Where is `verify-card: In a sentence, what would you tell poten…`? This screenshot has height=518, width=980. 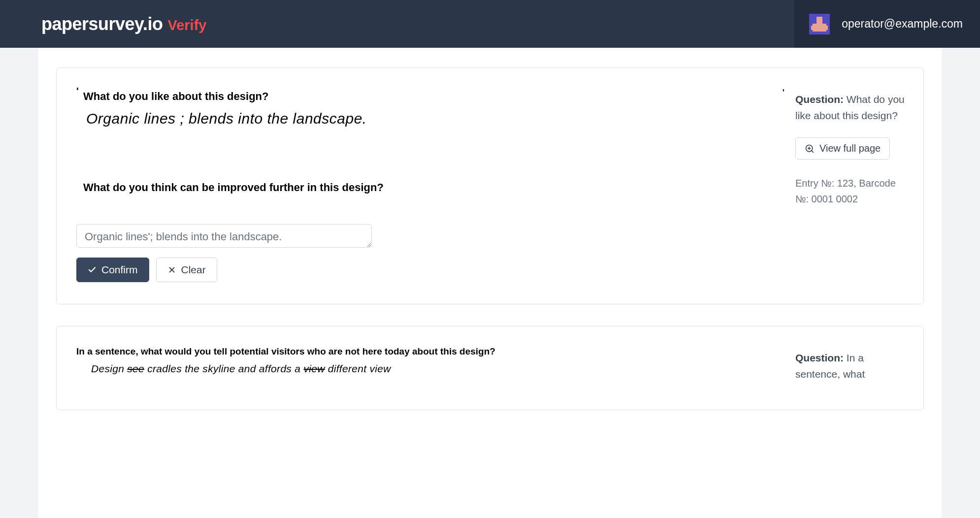
verify-card: In a sentence, what would you tell poten… is located at coordinates (490, 368).